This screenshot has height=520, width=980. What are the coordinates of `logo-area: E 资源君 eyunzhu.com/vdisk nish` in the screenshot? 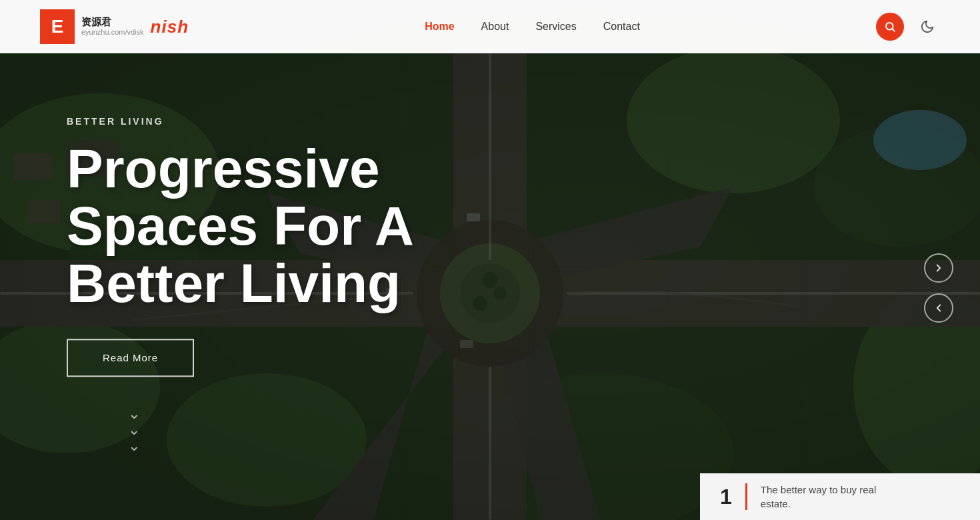 It's located at (115, 27).